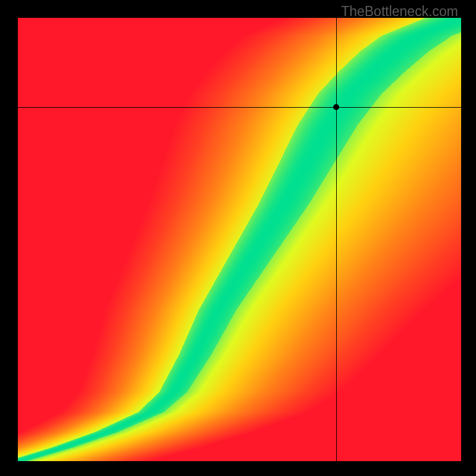 This screenshot has height=476, width=476. Describe the element at coordinates (337, 239) in the screenshot. I see `crosshair-vertical` at that location.